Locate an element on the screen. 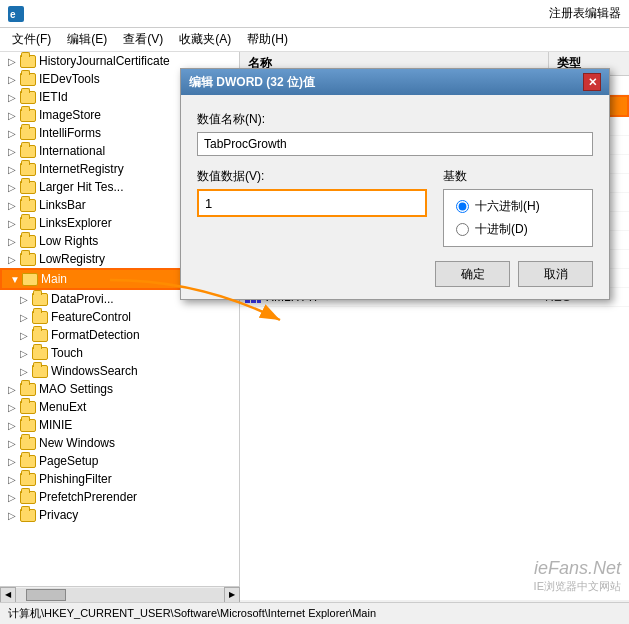 The height and width of the screenshot is (624, 629). tree-item-menuext: ▷ MenuExt is located at coordinates (120, 407).